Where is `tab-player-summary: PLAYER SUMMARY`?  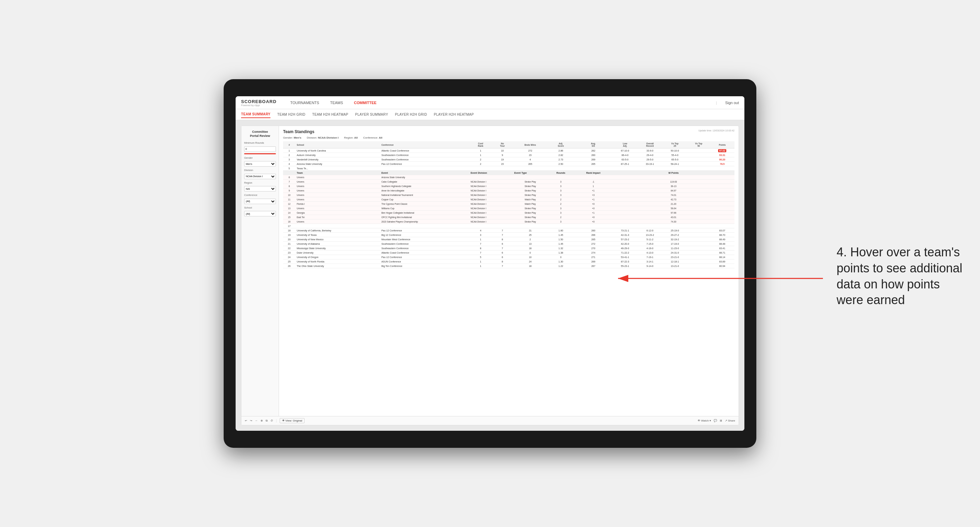 tab-player-summary: PLAYER SUMMARY is located at coordinates (372, 115).